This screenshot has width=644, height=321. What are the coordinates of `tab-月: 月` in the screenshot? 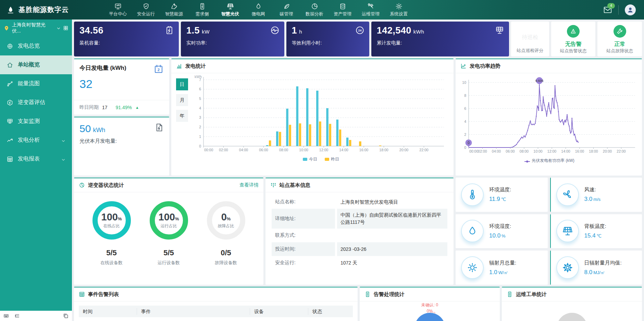 It's located at (182, 100).